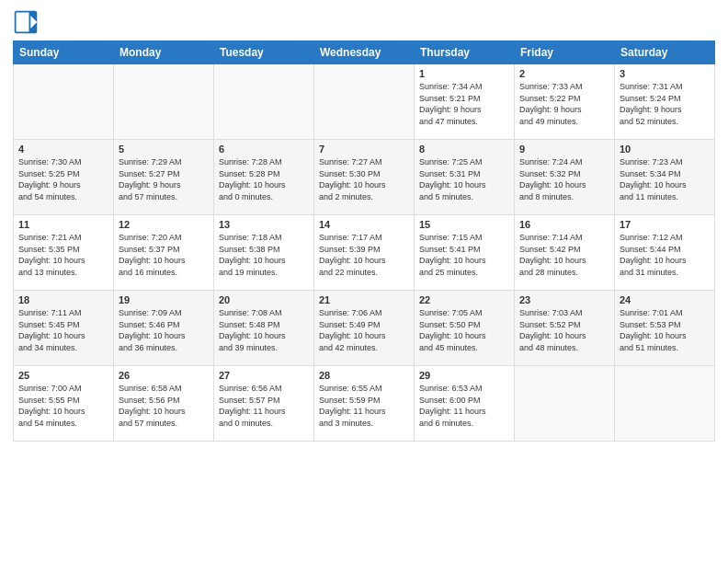  I want to click on cell-content: Sunrise: 7:30 AM Sunset: 5:25 PM Dayligh…, so click(63, 179).